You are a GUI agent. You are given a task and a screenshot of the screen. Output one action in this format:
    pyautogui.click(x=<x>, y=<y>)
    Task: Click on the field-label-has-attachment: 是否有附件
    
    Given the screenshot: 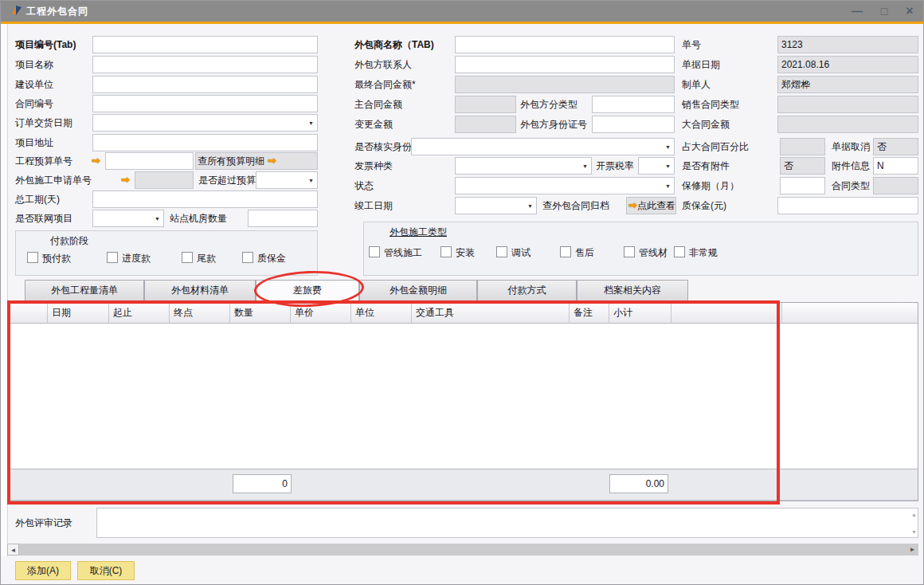 What is the action you would take?
    pyautogui.click(x=706, y=166)
    